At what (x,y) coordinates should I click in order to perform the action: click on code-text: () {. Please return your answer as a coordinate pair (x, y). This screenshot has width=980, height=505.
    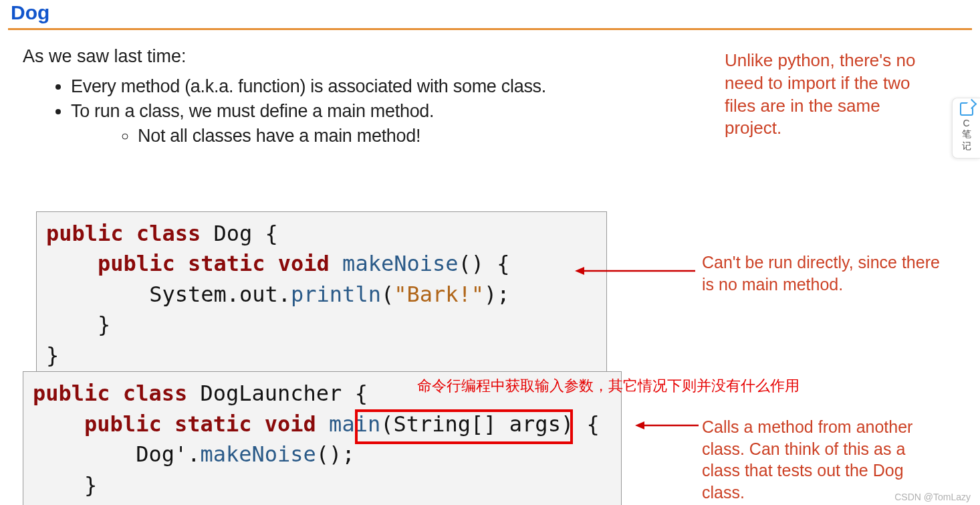
    Looking at the image, I should click on (484, 264).